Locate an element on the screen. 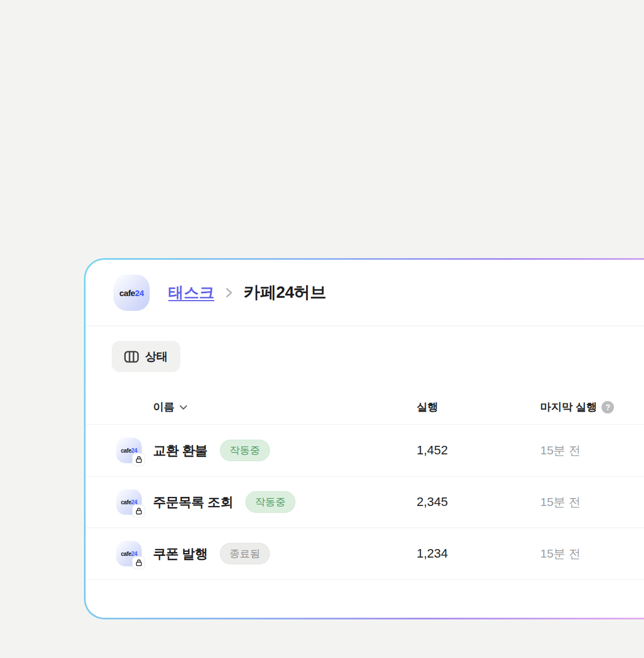 Image resolution: width=644 pixels, height=658 pixels. columns-icon is located at coordinates (132, 357).